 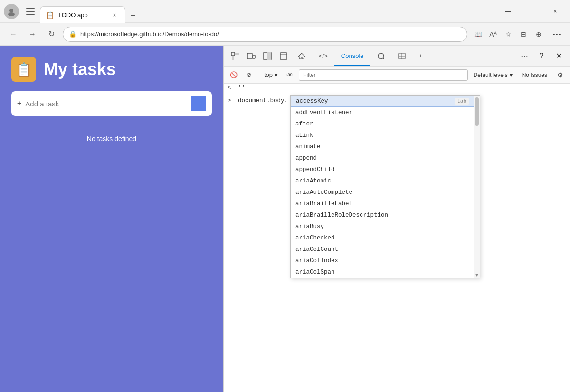 I want to click on read-aloud-btn: Aᴬ, so click(x=493, y=34).